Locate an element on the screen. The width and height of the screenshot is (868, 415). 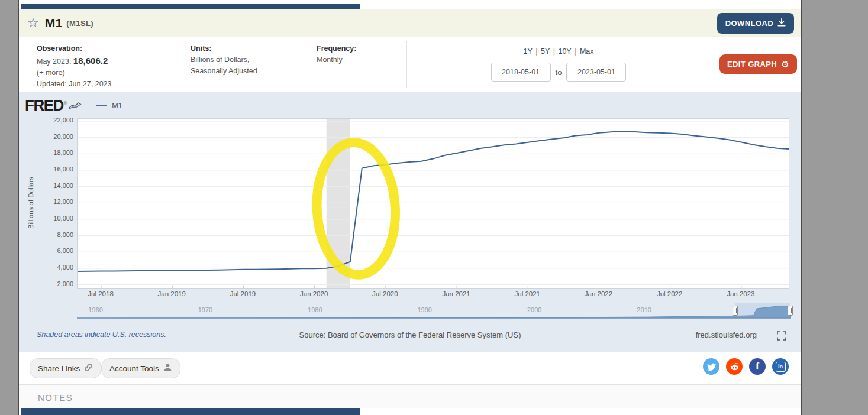
social-icons: f in is located at coordinates (746, 367).